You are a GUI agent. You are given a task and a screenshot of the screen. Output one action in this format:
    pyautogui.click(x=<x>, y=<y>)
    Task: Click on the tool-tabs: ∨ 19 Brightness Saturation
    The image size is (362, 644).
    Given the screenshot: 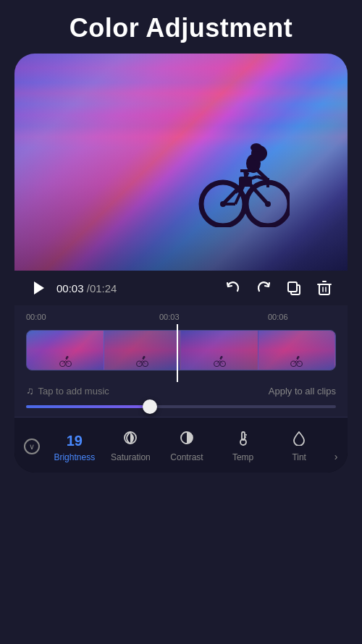 What is the action you would take?
    pyautogui.click(x=181, y=446)
    